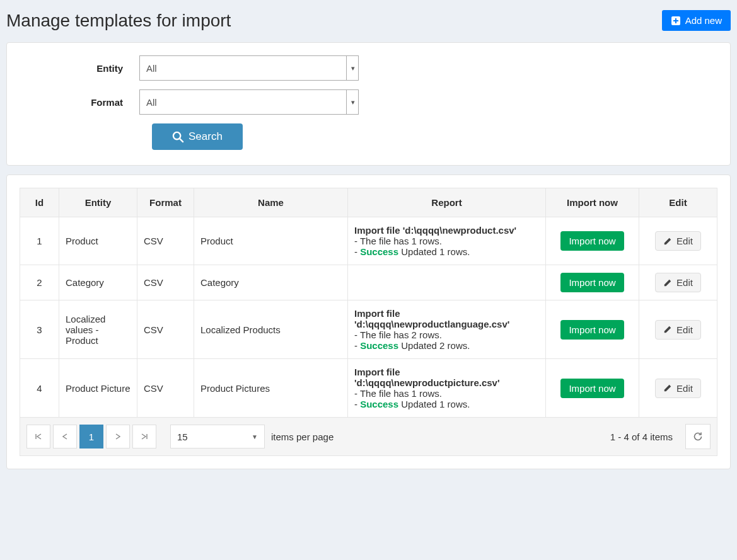 Image resolution: width=737 pixels, height=560 pixels. What do you see at coordinates (118, 437) in the screenshot?
I see `next-page-icon` at bounding box center [118, 437].